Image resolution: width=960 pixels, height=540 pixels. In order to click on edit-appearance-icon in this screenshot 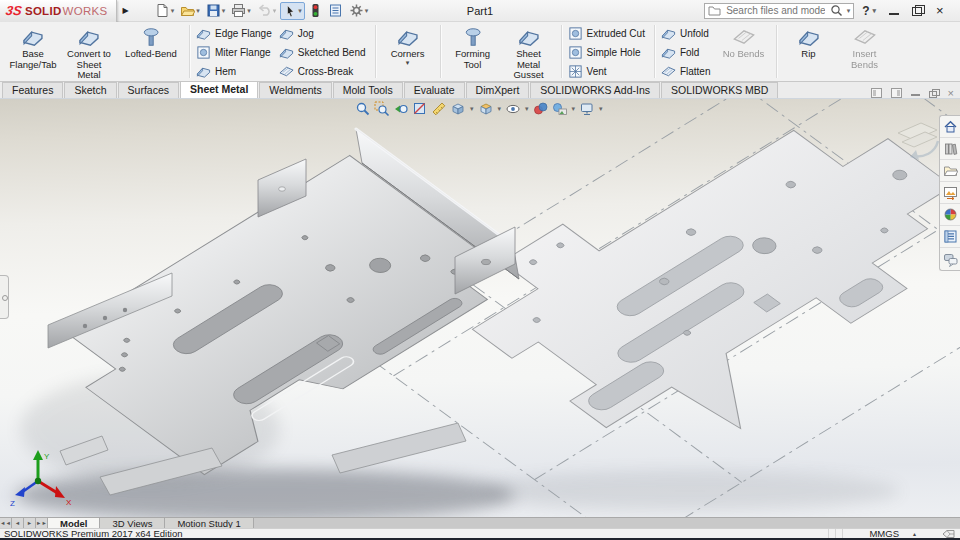, I will do `click(541, 109)`.